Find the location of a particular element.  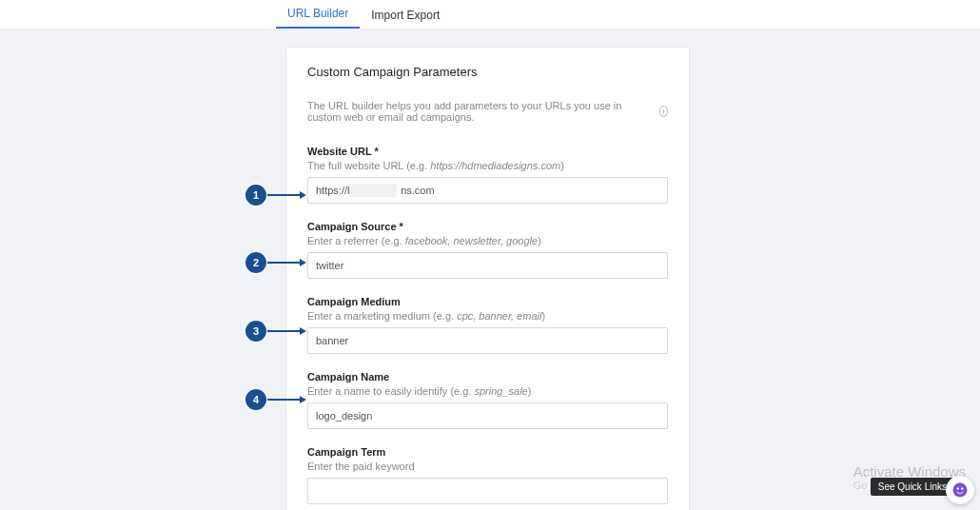

input-campaign-source is located at coordinates (487, 265).